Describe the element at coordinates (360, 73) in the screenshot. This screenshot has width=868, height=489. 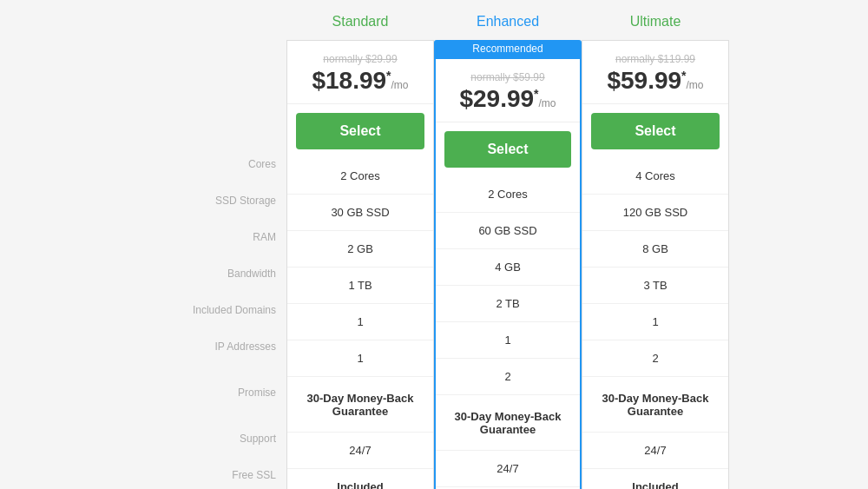
I see `plan-standard-price-section: normally $29.99 $18.99*/mo` at that location.